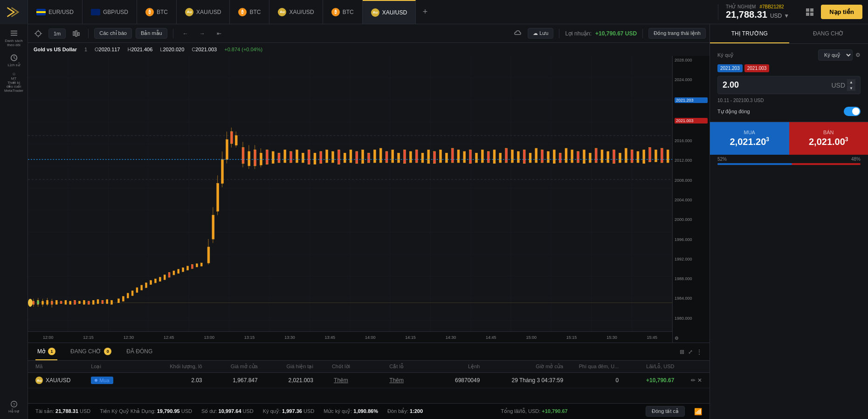  Describe the element at coordinates (699, 352) in the screenshot. I see `more-icon: ⋮` at that location.